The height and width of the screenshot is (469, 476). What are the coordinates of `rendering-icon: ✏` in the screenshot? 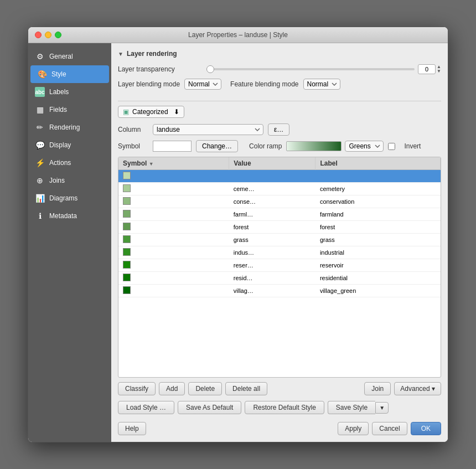 It's located at (40, 127).